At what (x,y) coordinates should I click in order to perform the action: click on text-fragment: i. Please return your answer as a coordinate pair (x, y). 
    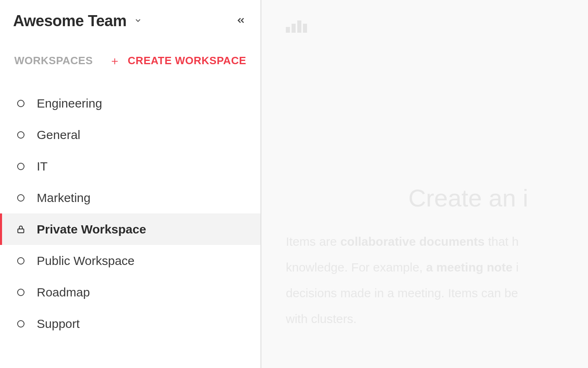
    Looking at the image, I should click on (515, 267).